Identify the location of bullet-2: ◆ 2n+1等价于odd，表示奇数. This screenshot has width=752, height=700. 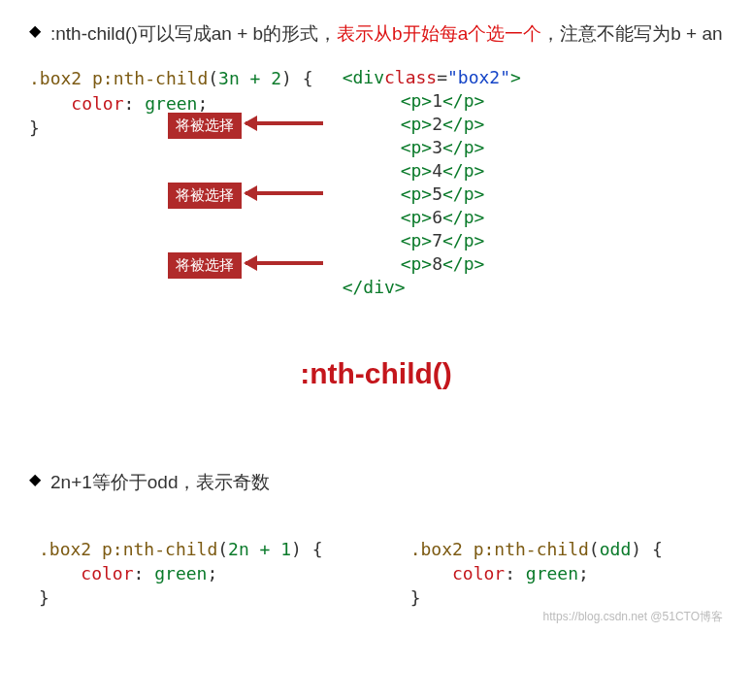
(376, 483).